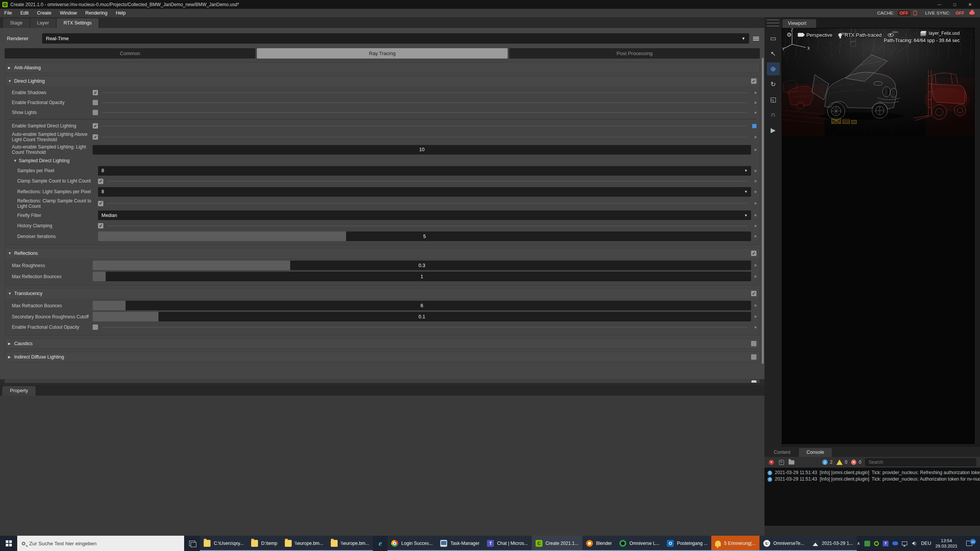  Describe the element at coordinates (773, 38) in the screenshot. I see `marquee-select-tool: ▭` at that location.